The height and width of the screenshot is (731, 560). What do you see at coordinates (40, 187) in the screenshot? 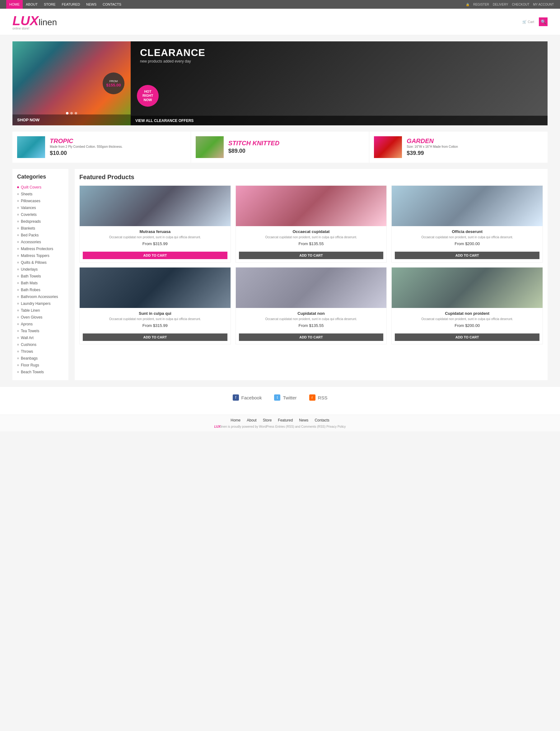
I see `sidebar-item-quilt-covers: Quilt Covers` at bounding box center [40, 187].